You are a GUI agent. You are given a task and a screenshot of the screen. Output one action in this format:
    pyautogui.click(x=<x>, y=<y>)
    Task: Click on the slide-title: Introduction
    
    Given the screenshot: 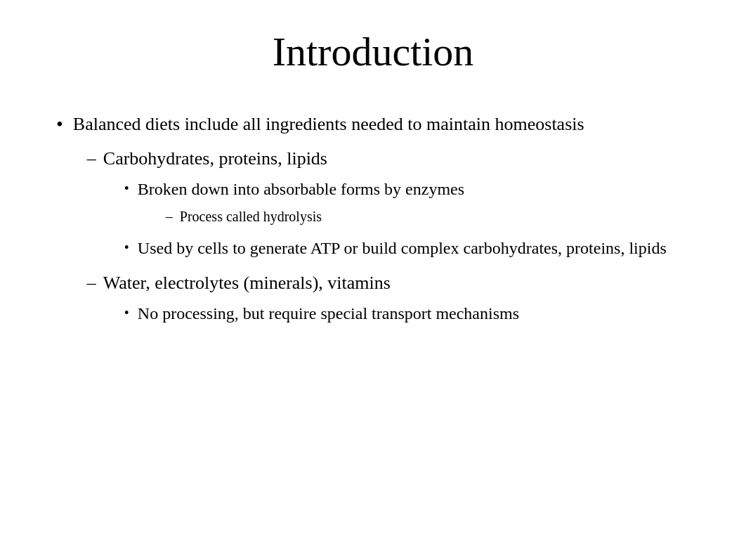 What is the action you would take?
    pyautogui.click(x=373, y=55)
    